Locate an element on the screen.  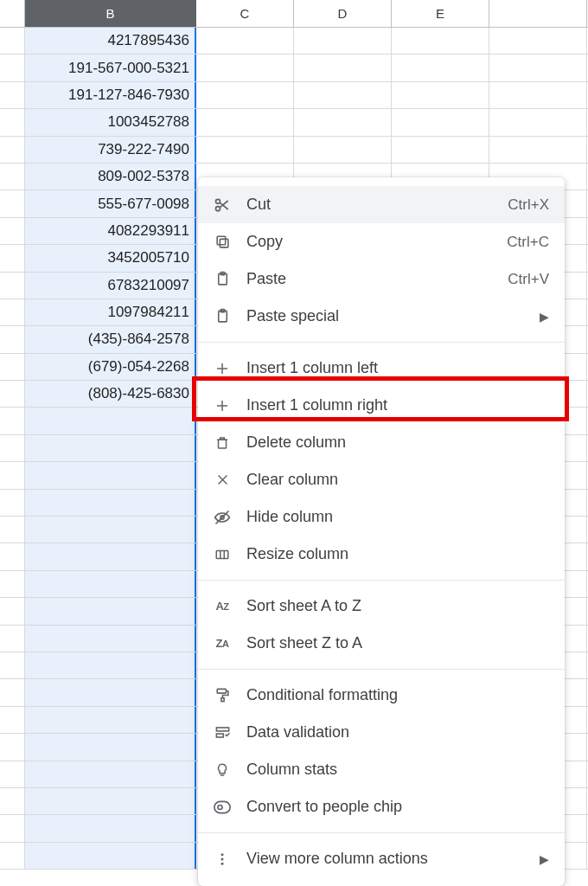
cell-B: 809-002-5378 is located at coordinates (111, 177).